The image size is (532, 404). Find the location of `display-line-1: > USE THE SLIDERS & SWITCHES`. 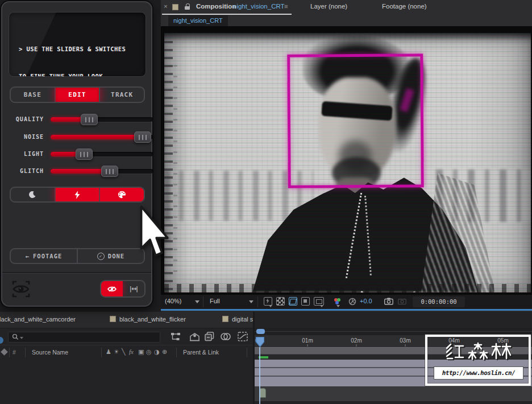

display-line-1: > USE THE SLIDERS & SWITCHES is located at coordinates (72, 49).